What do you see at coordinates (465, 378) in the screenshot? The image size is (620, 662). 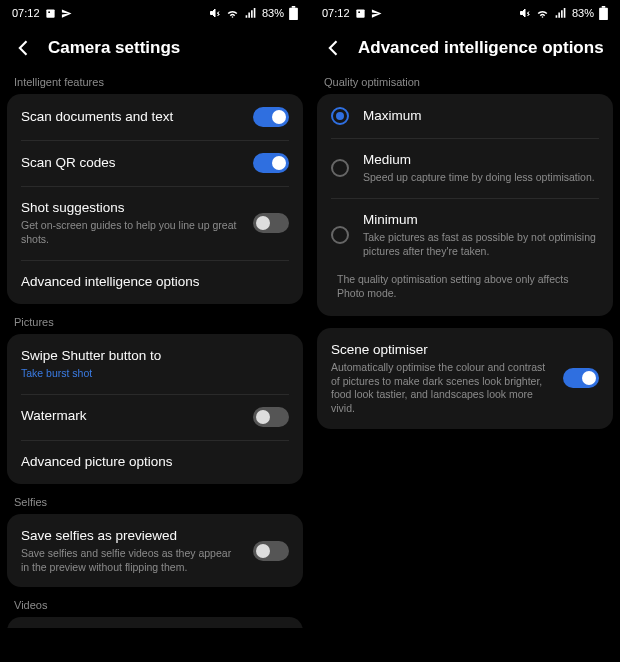 I see `row-scene-optimiser: Scene optimiser Automatically optimise t…` at bounding box center [465, 378].